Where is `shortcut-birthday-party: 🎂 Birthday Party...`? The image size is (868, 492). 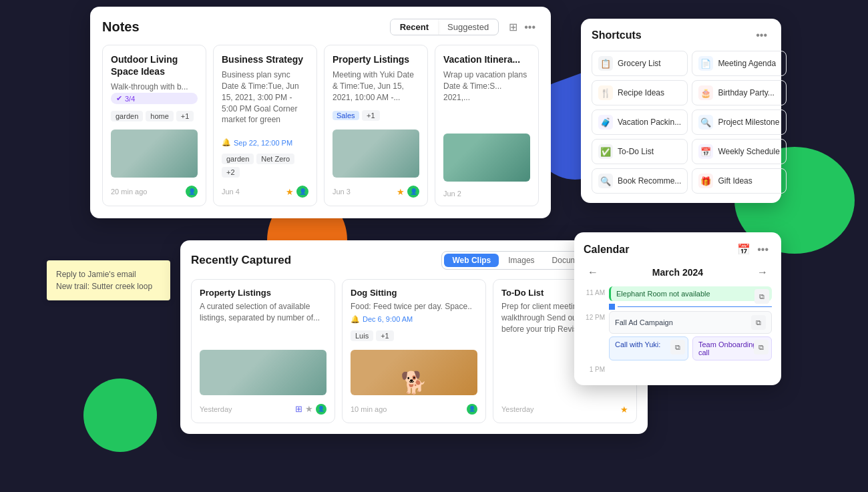 shortcut-birthday-party: 🎂 Birthday Party... is located at coordinates (739, 93).